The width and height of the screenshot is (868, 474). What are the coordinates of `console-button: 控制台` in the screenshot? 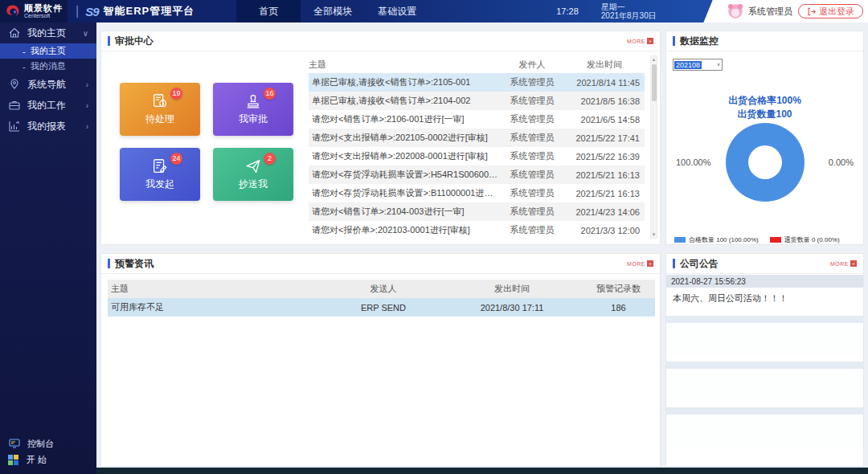 It's located at (48, 443).